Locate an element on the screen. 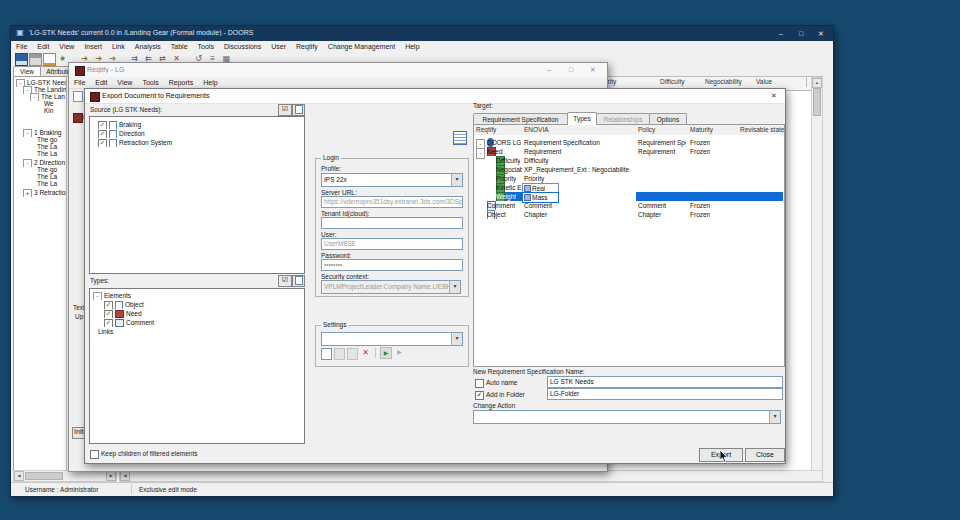 This screenshot has width=960, height=520. security-context-select: VPLMProjectLeader.Company Name.LIEBHERR … is located at coordinates (391, 287).